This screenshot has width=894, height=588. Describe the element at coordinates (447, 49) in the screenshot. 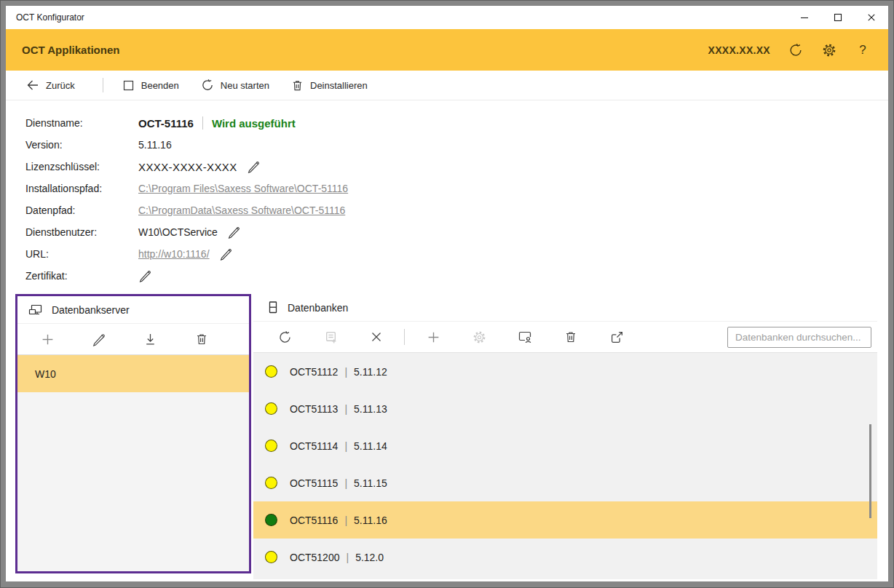

I see `app-header: OCT Applikationen XXXX.XX.XX ?` at that location.